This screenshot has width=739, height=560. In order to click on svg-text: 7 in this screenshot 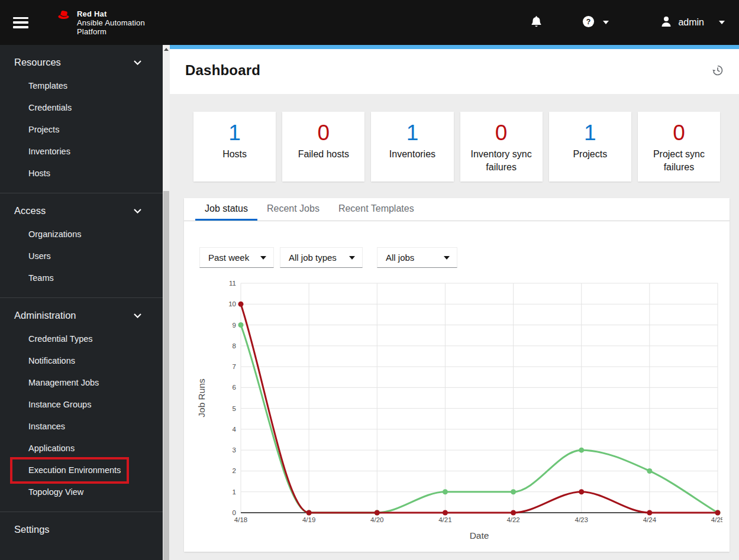, I will do `click(234, 367)`.